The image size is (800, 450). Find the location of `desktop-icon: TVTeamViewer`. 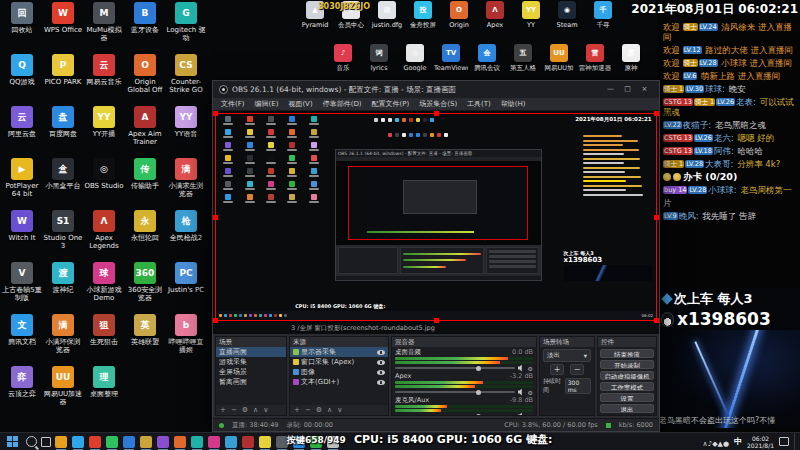

desktop-icon: TVTeamViewer is located at coordinates (451, 58).